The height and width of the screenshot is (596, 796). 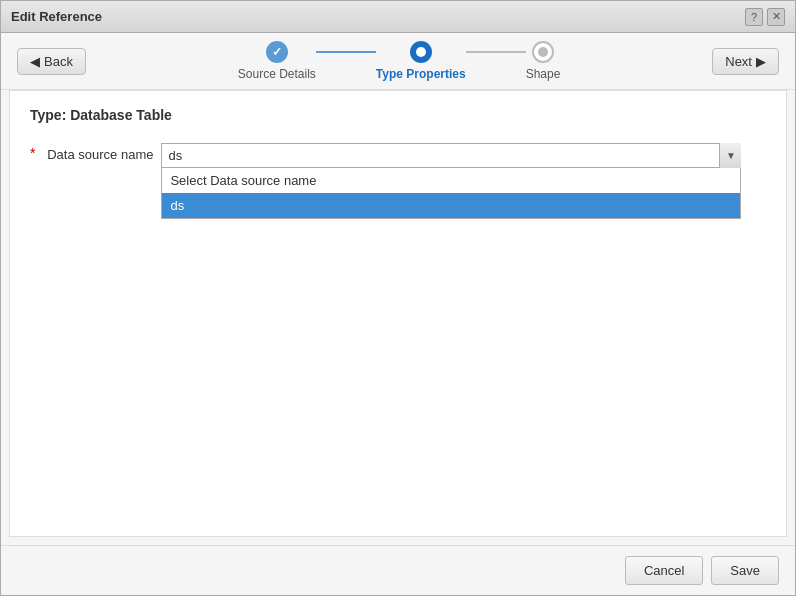 What do you see at coordinates (543, 52) in the screenshot?
I see `step-circle-inner-inactive` at bounding box center [543, 52].